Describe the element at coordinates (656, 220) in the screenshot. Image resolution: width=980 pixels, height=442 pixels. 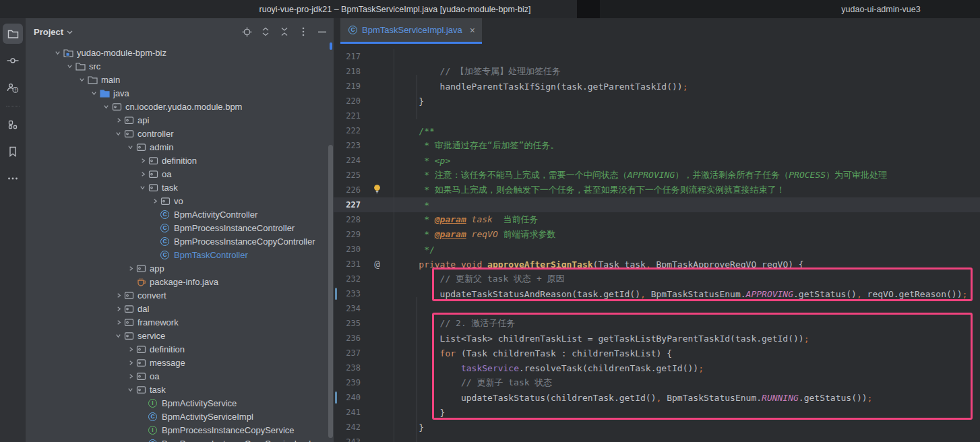
I see `code-line-228: 228 * @param task 当前任务` at that location.